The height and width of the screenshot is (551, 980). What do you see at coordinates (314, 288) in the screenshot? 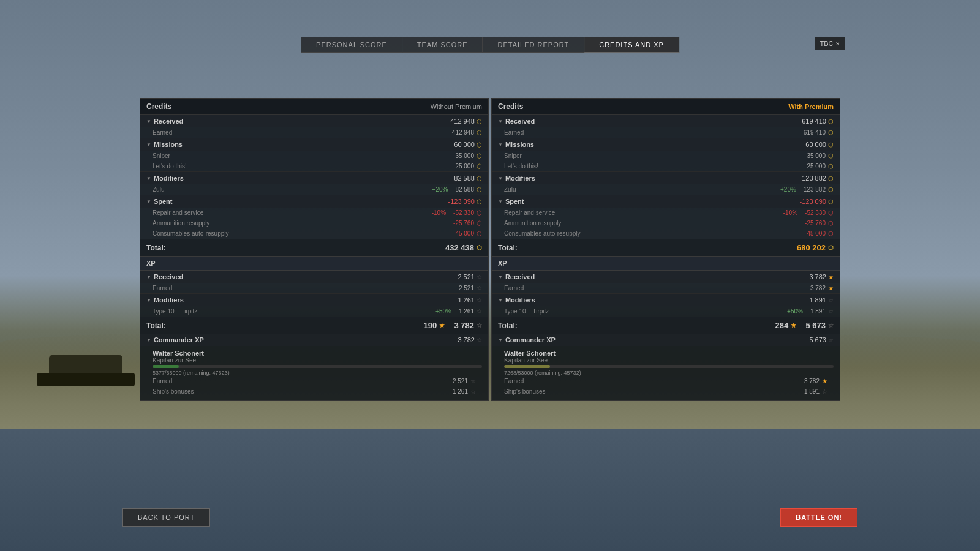
I see `left-xp-earned-row: Earned 2 521 ☆` at bounding box center [314, 288].